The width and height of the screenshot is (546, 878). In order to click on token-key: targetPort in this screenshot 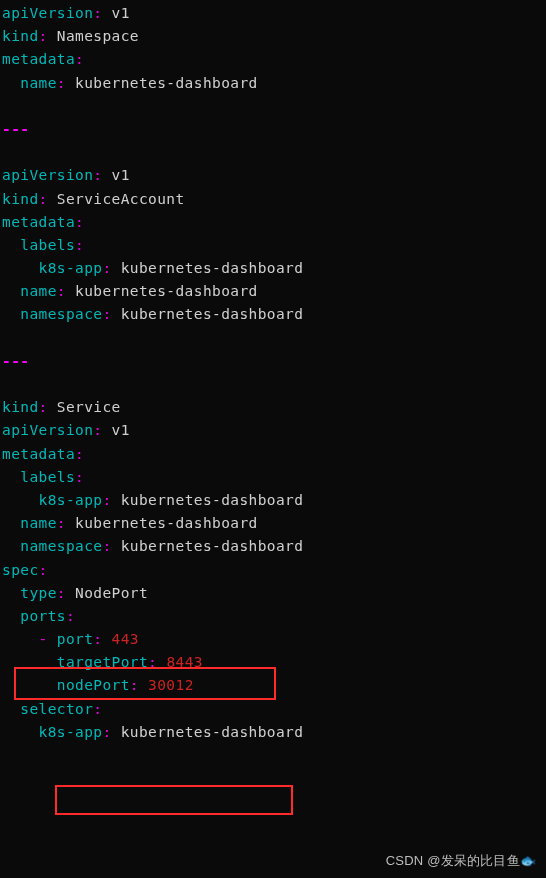, I will do `click(102, 662)`.